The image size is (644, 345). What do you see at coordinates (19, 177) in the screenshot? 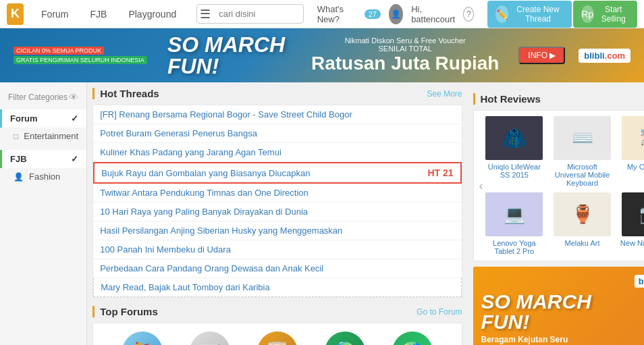
I see `fashion-icon: 👤` at bounding box center [19, 177].